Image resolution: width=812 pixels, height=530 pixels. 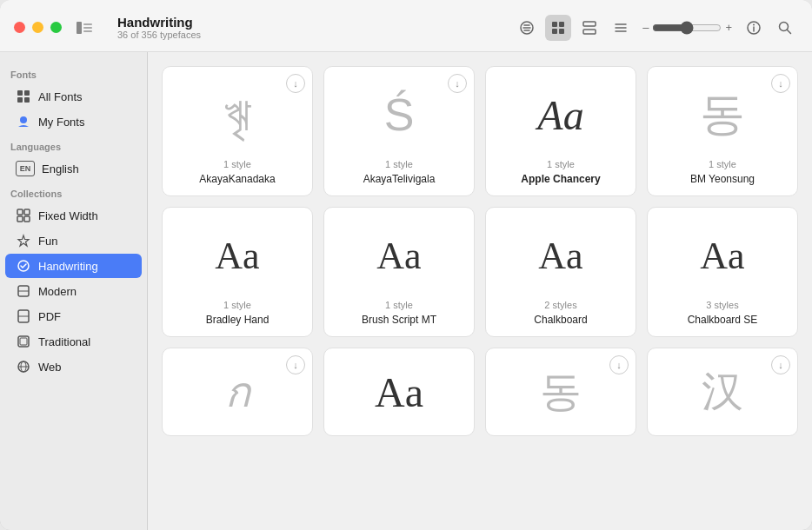 I want to click on grid-icon, so click(x=558, y=28).